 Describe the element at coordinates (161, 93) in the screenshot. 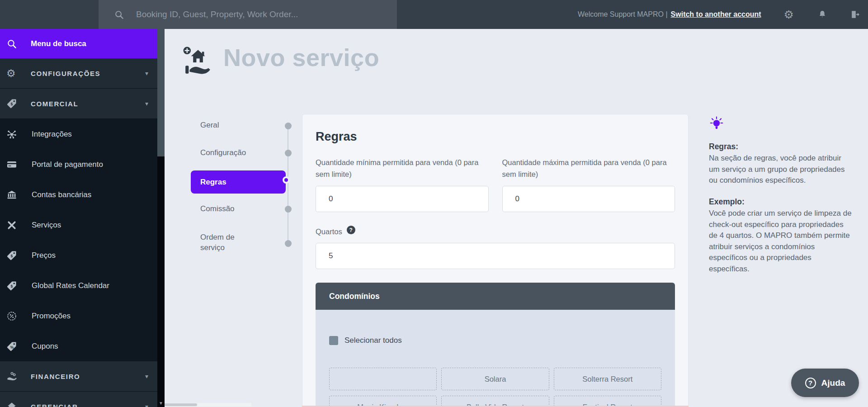

I see `scrollbar-thumb` at that location.